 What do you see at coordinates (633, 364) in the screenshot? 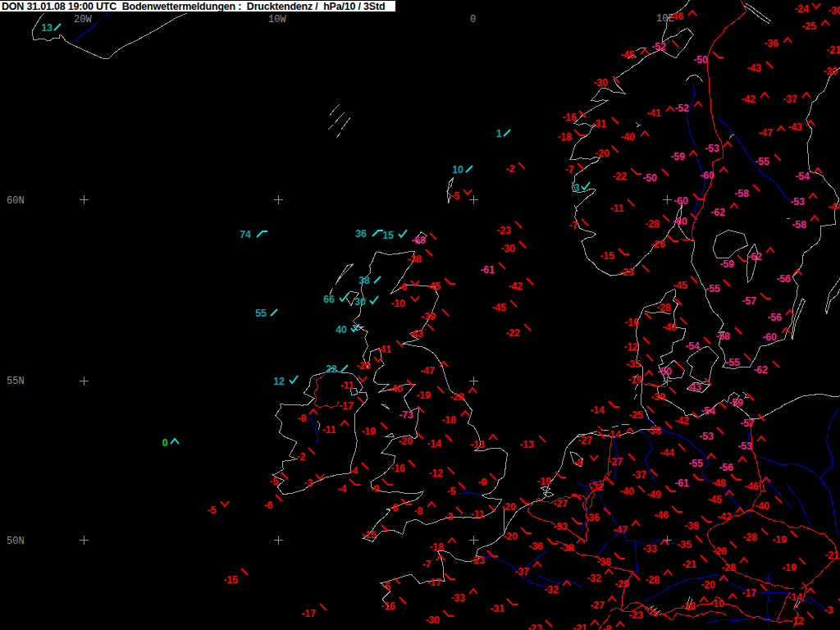
I see `svg-text: -35` at bounding box center [633, 364].